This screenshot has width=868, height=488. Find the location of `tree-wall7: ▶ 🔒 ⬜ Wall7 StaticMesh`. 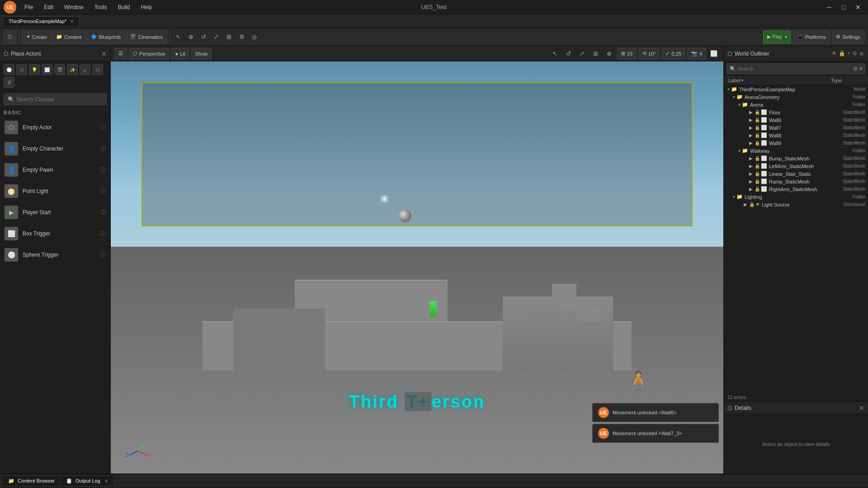

tree-wall7: ▶ 🔒 ⬜ Wall7 StaticMesh is located at coordinates (796, 127).